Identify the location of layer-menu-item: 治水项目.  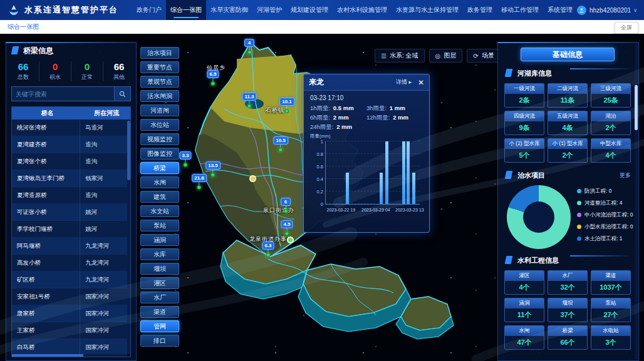
(160, 53).